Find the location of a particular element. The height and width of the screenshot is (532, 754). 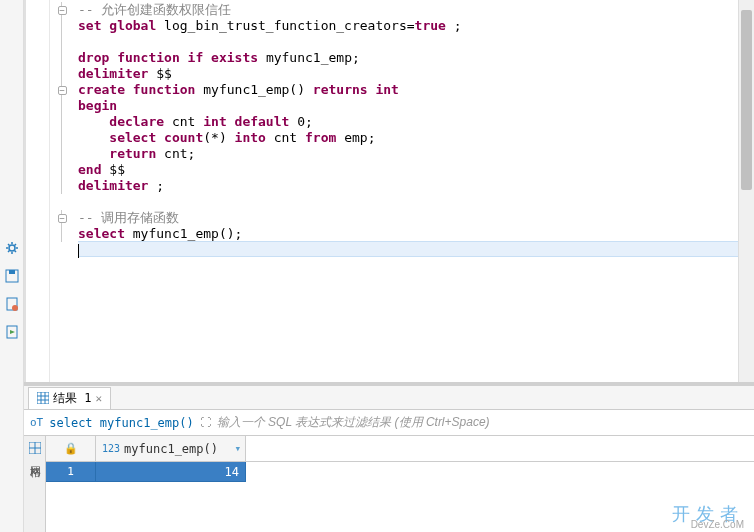

scrollbar-thumb is located at coordinates (746, 100).